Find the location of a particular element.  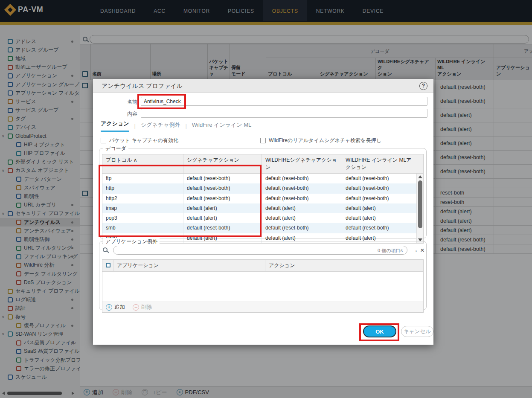

decoder-fieldset: デコーダ プロトコル ∧シグネチャアクションWILDFIREシグネチャアクション… is located at coordinates (263, 193).